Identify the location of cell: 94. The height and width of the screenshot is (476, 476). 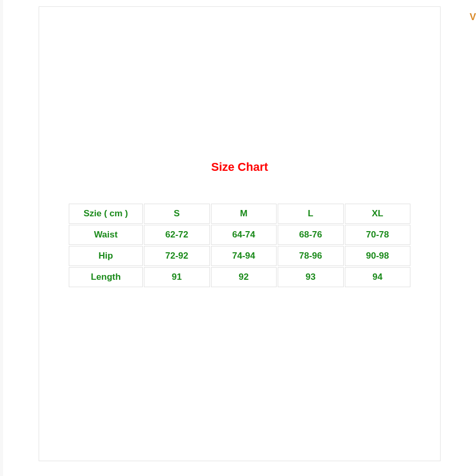
(378, 277).